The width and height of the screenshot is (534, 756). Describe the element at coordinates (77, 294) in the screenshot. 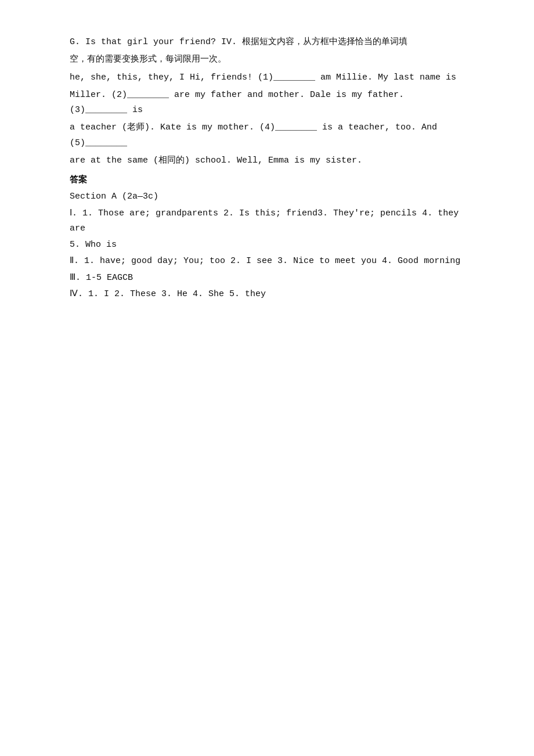

I see `section-iv-label: Ⅳ.` at that location.